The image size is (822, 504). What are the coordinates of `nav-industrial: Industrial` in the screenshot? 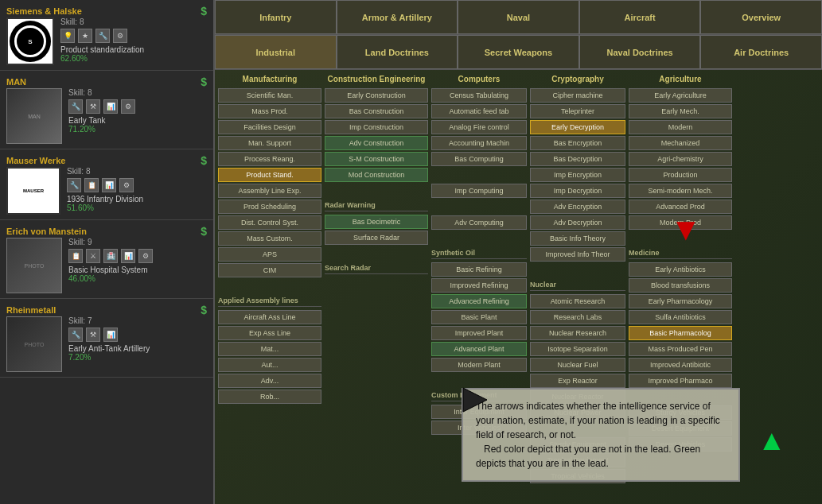 It's located at (275, 52).